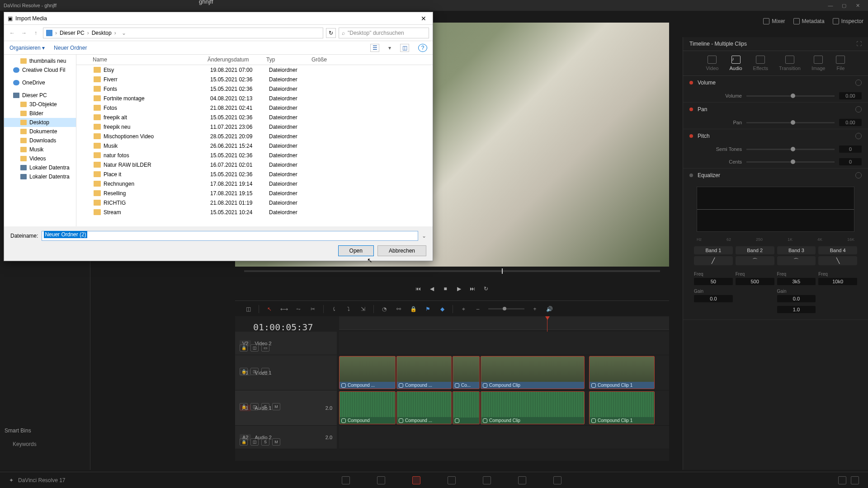 Image resolution: width=868 pixels, height=488 pixels. What do you see at coordinates (432, 289) in the screenshot?
I see `step-back-button: ◀` at bounding box center [432, 289].